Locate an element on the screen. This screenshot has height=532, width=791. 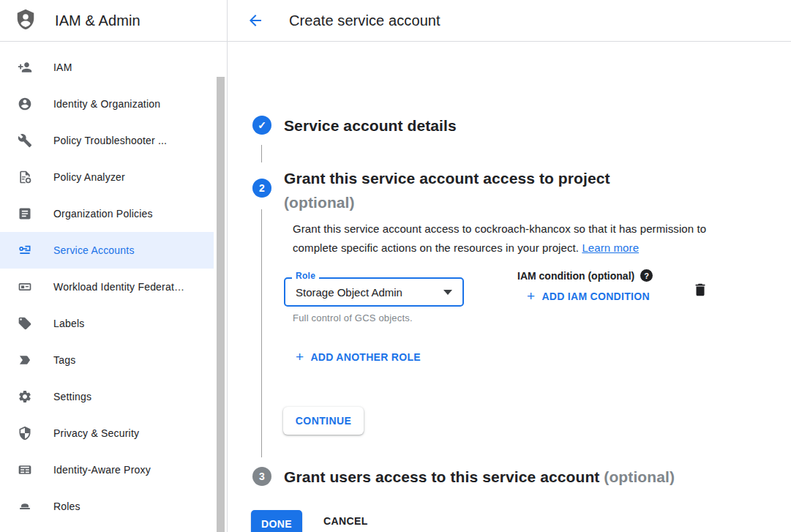
cancel-button: CANCEL is located at coordinates (345, 521).